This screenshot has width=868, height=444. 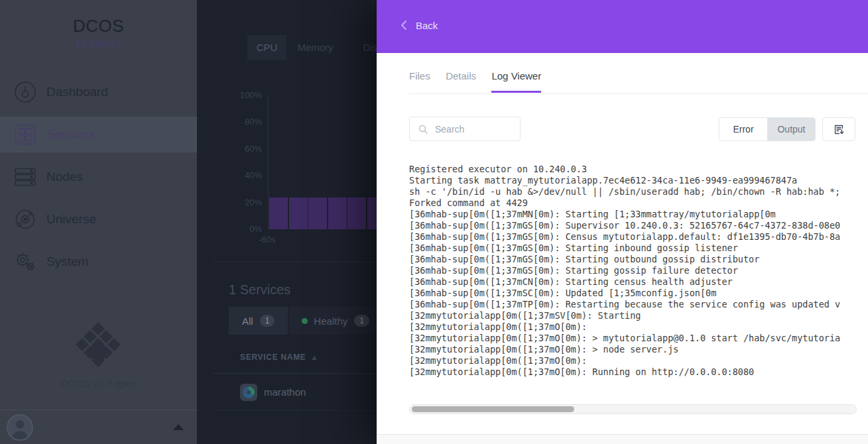 What do you see at coordinates (622, 27) in the screenshot?
I see `modal-header: Back` at bounding box center [622, 27].